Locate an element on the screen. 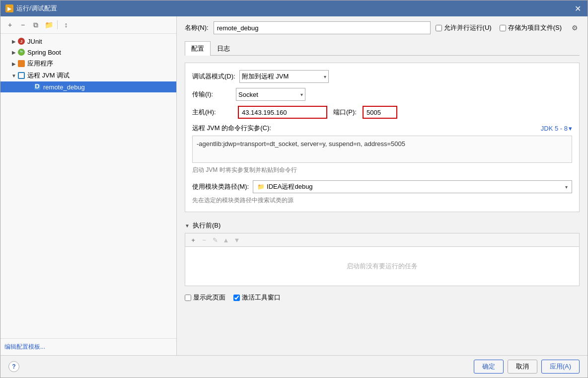  tree-arrow-application: ▶ is located at coordinates (14, 64).